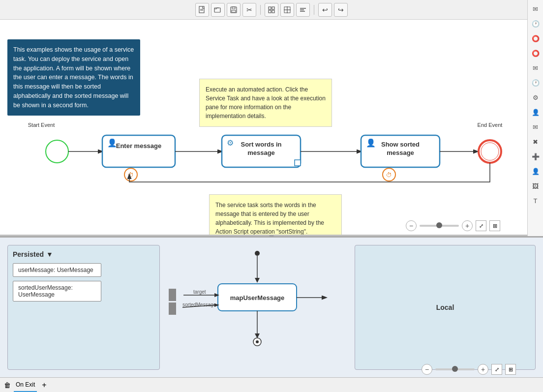 The width and height of the screenshot is (543, 392). What do you see at coordinates (172, 309) in the screenshot?
I see `sorted-msg-indicator` at bounding box center [172, 309].